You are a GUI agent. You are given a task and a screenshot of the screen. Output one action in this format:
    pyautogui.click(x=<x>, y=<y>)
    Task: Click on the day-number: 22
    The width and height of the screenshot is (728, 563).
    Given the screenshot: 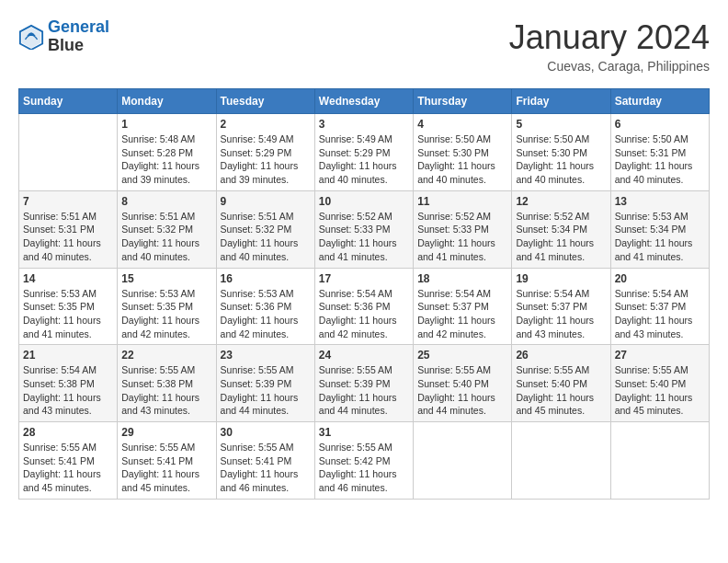 What is the action you would take?
    pyautogui.click(x=166, y=355)
    